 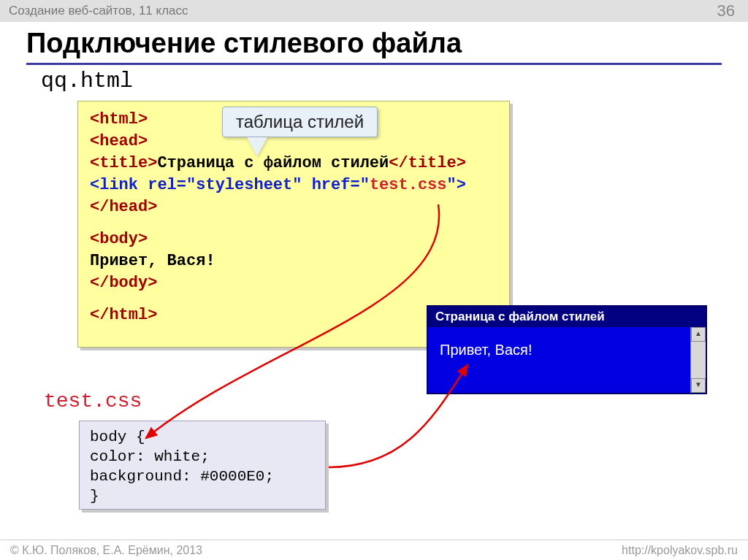 What do you see at coordinates (229, 185) in the screenshot?
I see `code-line: <link rel="stylesheet" href="` at bounding box center [229, 185].